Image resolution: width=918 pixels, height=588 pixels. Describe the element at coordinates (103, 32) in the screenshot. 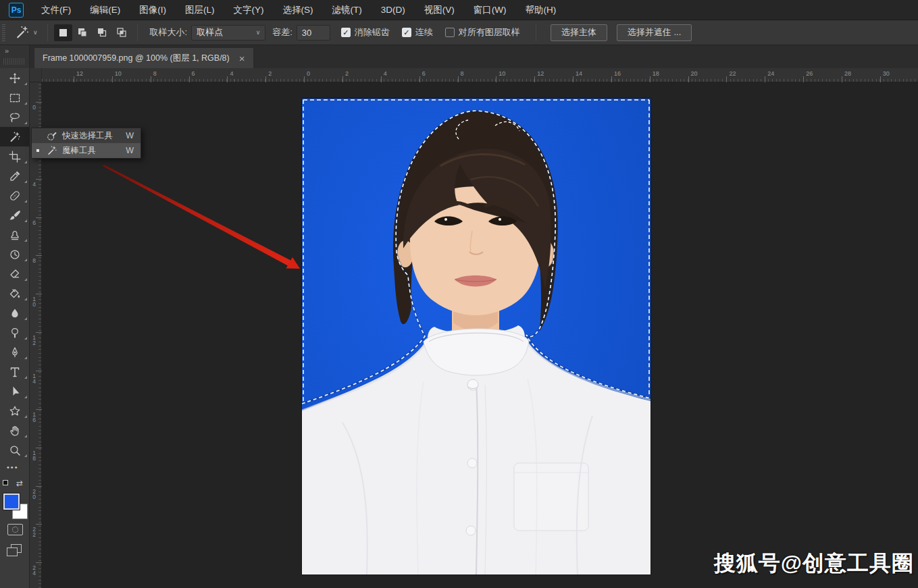

I see `subtract-from-selection-mode-button` at that location.